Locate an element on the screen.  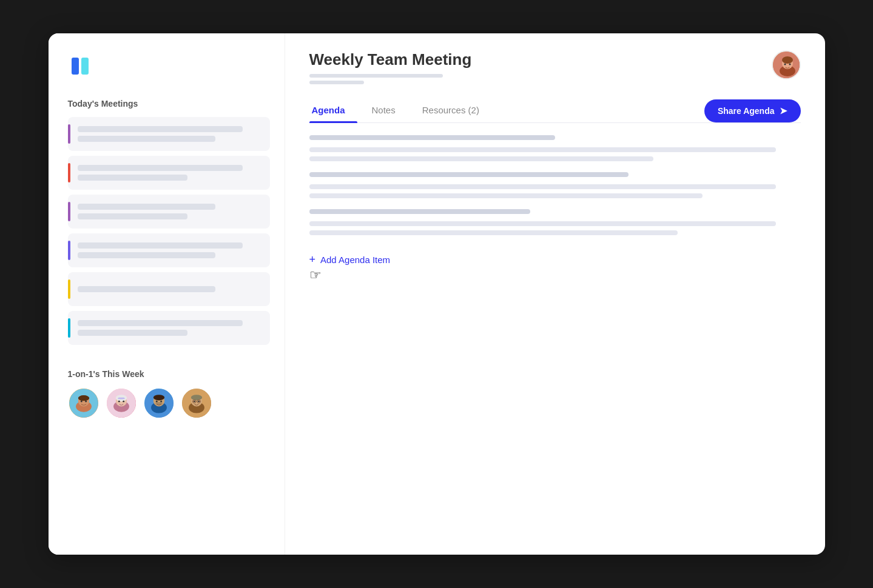
tab-notes: Notes is located at coordinates (388, 110).